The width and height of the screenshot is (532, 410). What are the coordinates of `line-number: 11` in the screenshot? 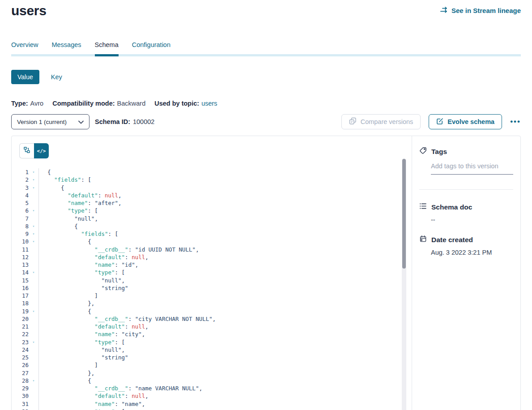 It's located at (20, 250).